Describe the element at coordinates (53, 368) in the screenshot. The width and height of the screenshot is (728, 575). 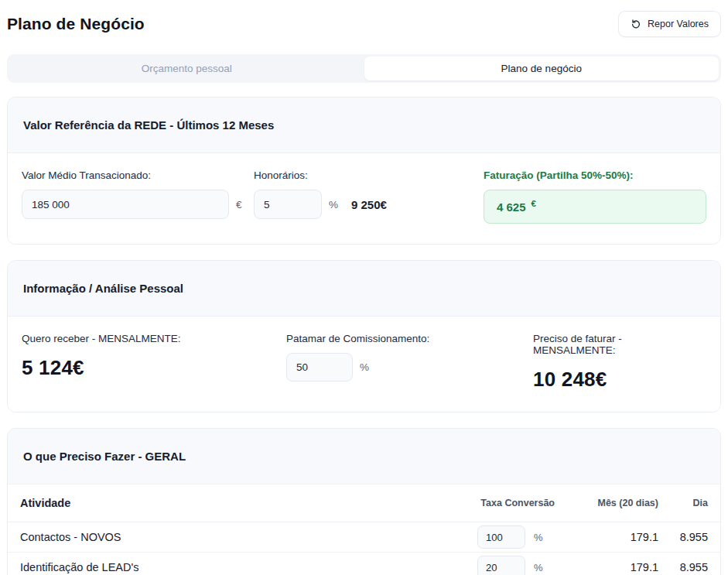
I see `want-receive-value: 5 124€` at that location.